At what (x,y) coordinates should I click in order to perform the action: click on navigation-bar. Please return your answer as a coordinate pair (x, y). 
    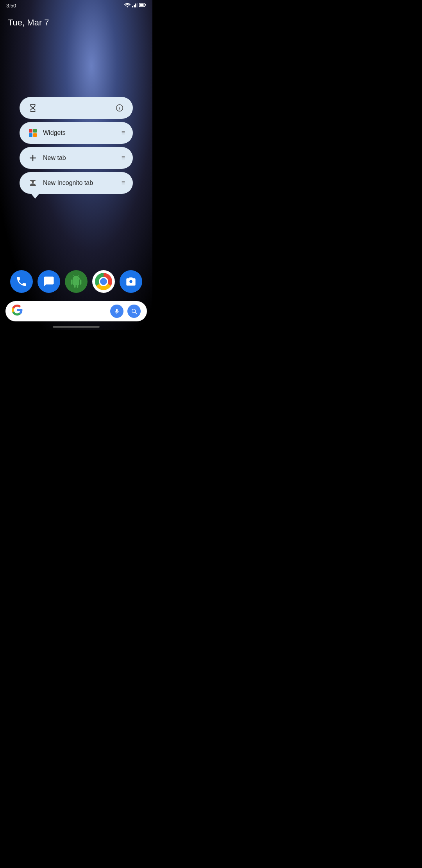
    Looking at the image, I should click on (76, 327).